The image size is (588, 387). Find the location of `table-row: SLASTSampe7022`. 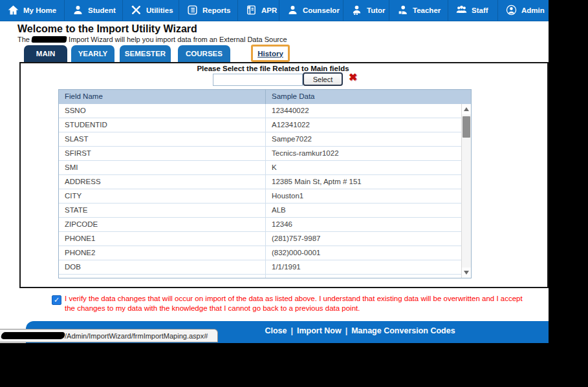

table-row: SLASTSampe7022 is located at coordinates (260, 140).